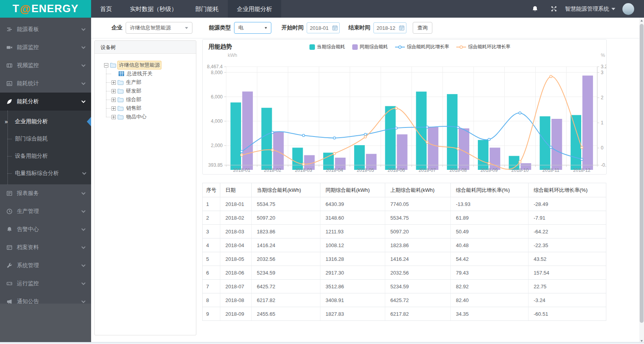 This screenshot has width=644, height=344. What do you see at coordinates (31, 156) in the screenshot?
I see `sidebar-subitem-label: 设备用能分析` at bounding box center [31, 156].